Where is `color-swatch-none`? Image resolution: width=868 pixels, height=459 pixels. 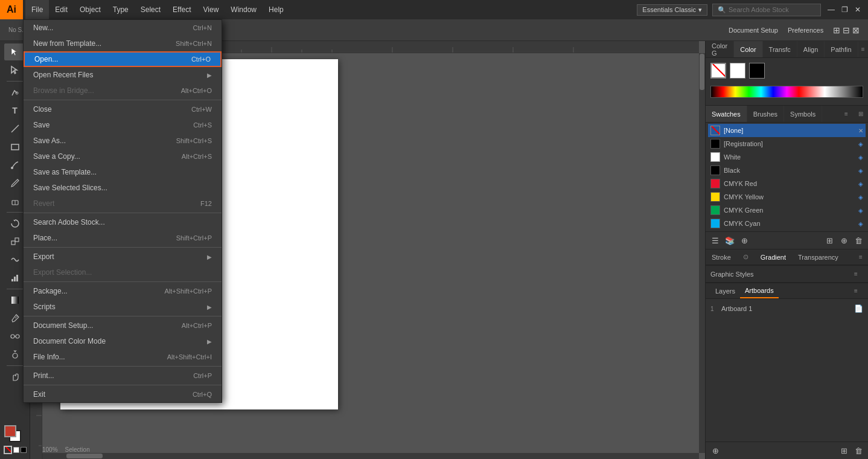 color-swatch-none is located at coordinates (718, 71).